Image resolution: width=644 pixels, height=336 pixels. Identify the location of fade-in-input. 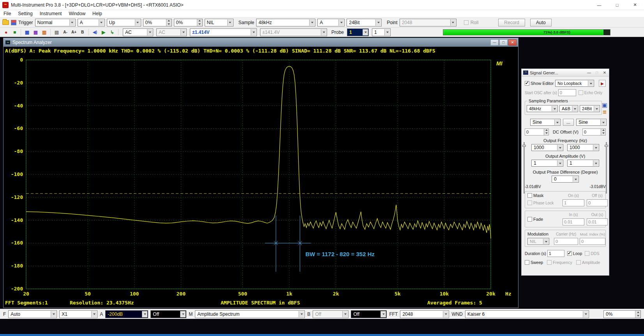
(573, 222).